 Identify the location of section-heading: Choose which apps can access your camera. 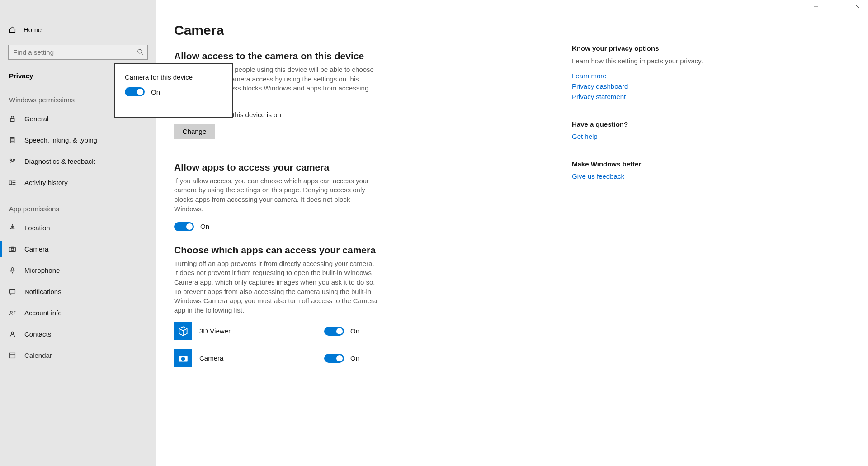
(359, 250).